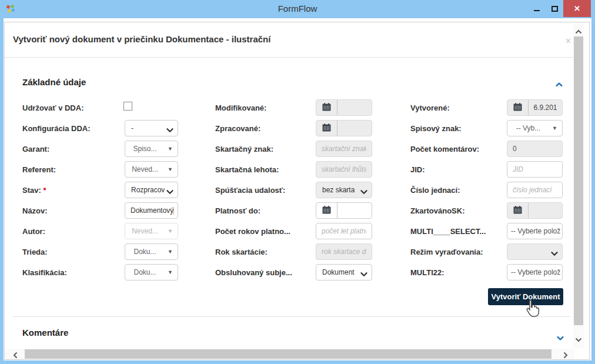 Image resolution: width=595 pixels, height=364 pixels. I want to click on zpracovane-date-value, so click(355, 128).